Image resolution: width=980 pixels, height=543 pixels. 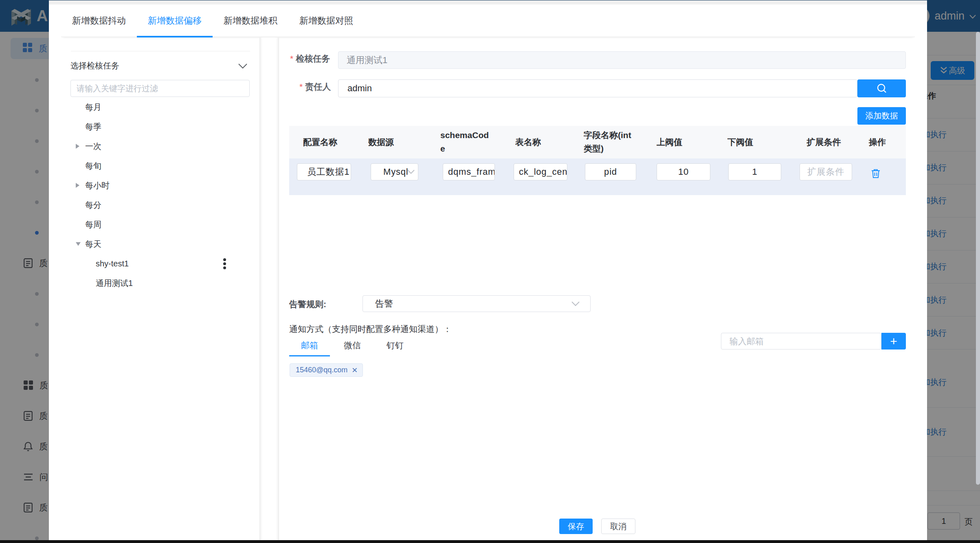 What do you see at coordinates (978, 258) in the screenshot?
I see `scrollbar-thumb` at bounding box center [978, 258].